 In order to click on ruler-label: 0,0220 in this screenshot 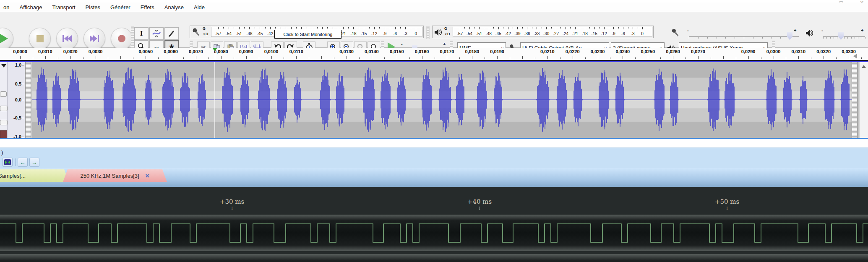, I will do `click(573, 52)`.